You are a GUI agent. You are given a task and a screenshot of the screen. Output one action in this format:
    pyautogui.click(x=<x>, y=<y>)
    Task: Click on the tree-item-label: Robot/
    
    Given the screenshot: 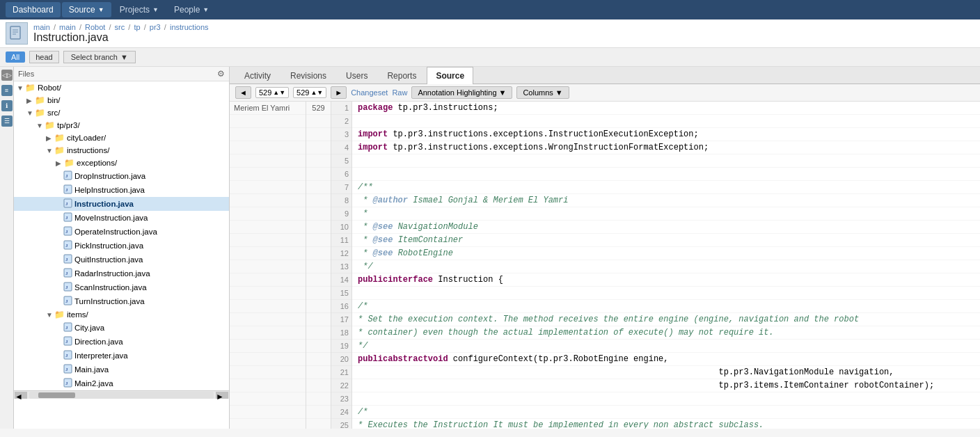 What is the action you would take?
    pyautogui.click(x=49, y=88)
    